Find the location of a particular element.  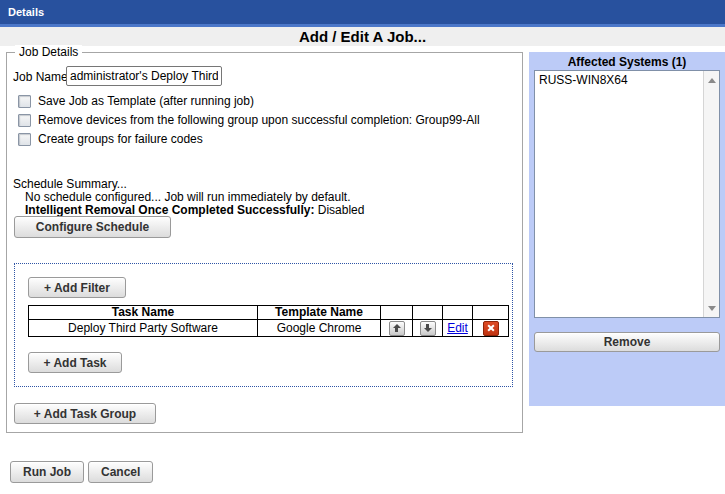

delete-task-icon is located at coordinates (491, 328).